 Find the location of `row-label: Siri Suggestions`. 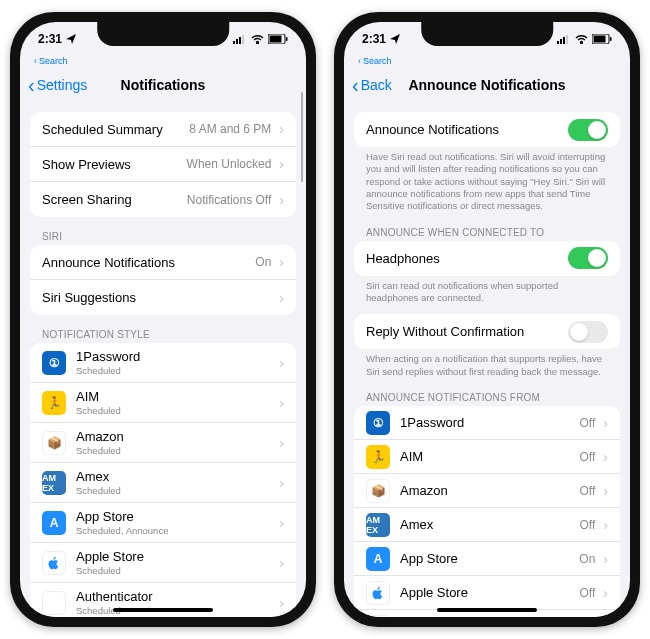

row-label: Siri Suggestions is located at coordinates (89, 298).